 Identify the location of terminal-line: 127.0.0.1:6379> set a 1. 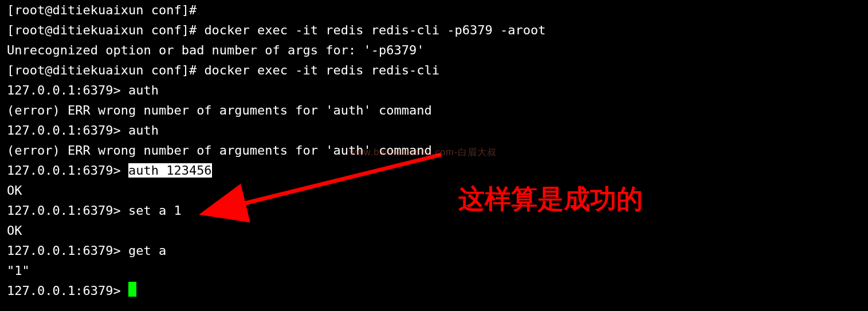
(434, 211).